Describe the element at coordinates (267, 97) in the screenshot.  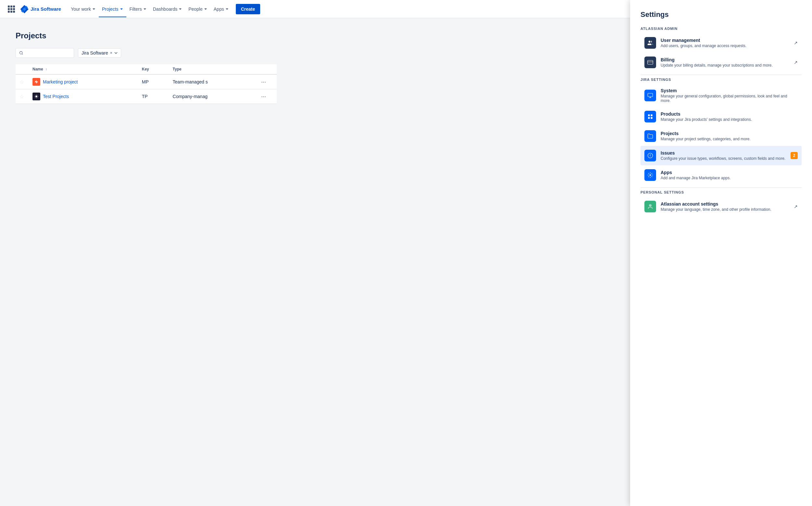
I see `project-actions-2: ···` at that location.